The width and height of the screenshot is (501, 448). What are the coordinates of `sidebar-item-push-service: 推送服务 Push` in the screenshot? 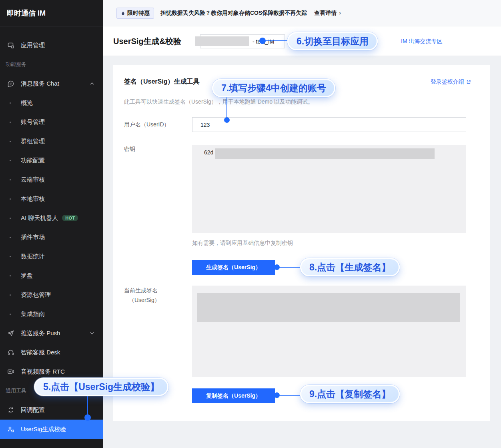 It's located at (51, 333).